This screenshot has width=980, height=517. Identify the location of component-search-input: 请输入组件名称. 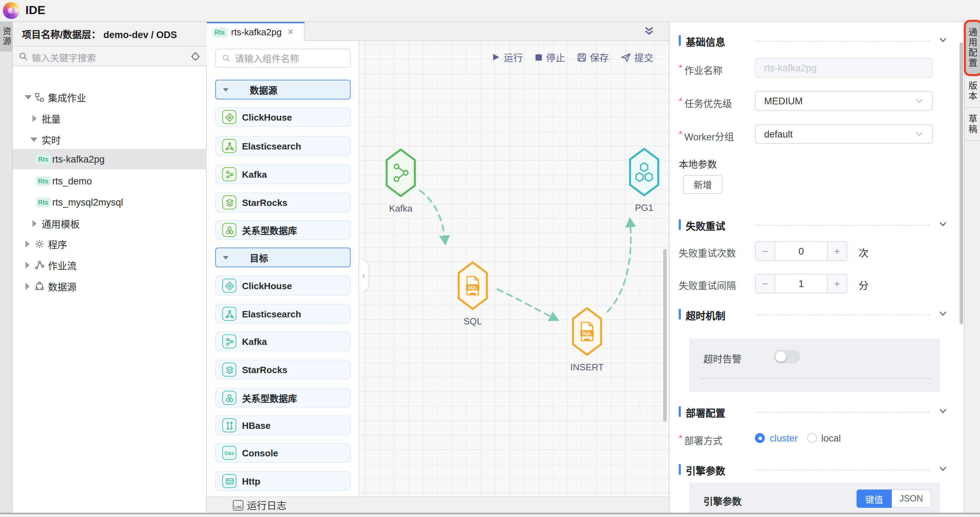
(283, 58).